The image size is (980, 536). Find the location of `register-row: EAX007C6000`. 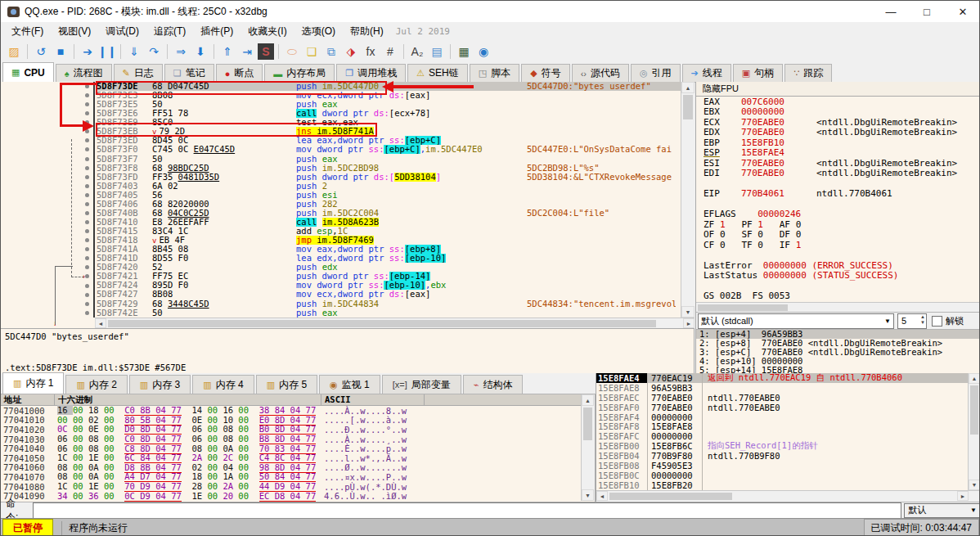

register-row: EAX007C6000 is located at coordinates (838, 101).